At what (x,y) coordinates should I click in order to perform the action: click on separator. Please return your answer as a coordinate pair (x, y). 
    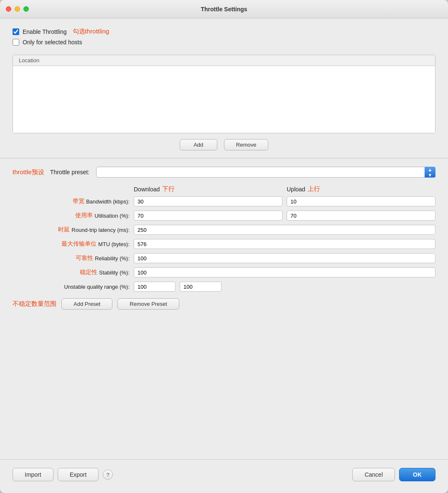
    Looking at the image, I should click on (224, 158).